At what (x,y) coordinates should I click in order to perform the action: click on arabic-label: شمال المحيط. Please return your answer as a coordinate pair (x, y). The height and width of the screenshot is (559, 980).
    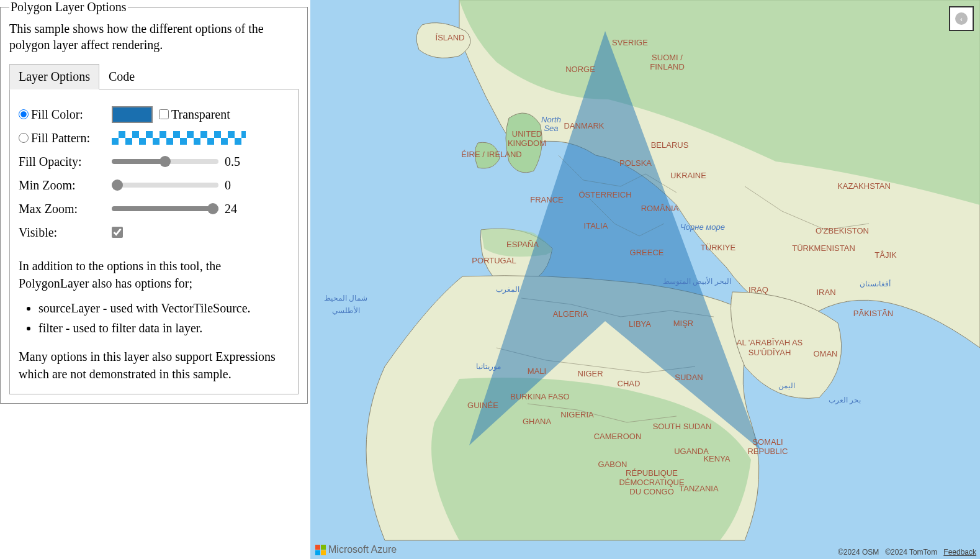
    Looking at the image, I should click on (346, 298).